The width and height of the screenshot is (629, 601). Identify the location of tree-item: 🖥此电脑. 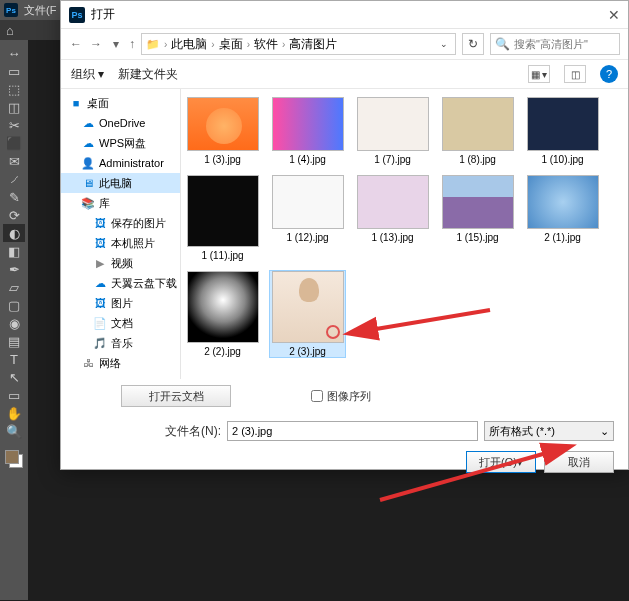
(120, 183).